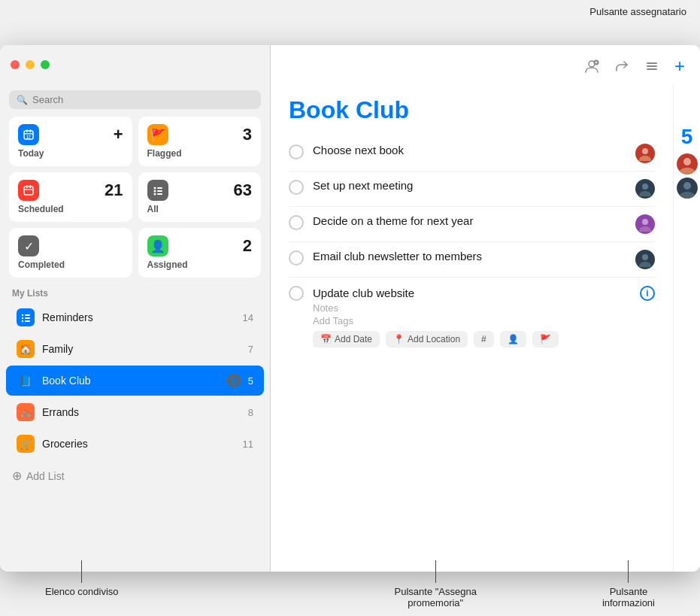  Describe the element at coordinates (45, 65) in the screenshot. I see `maximize-button` at that location.